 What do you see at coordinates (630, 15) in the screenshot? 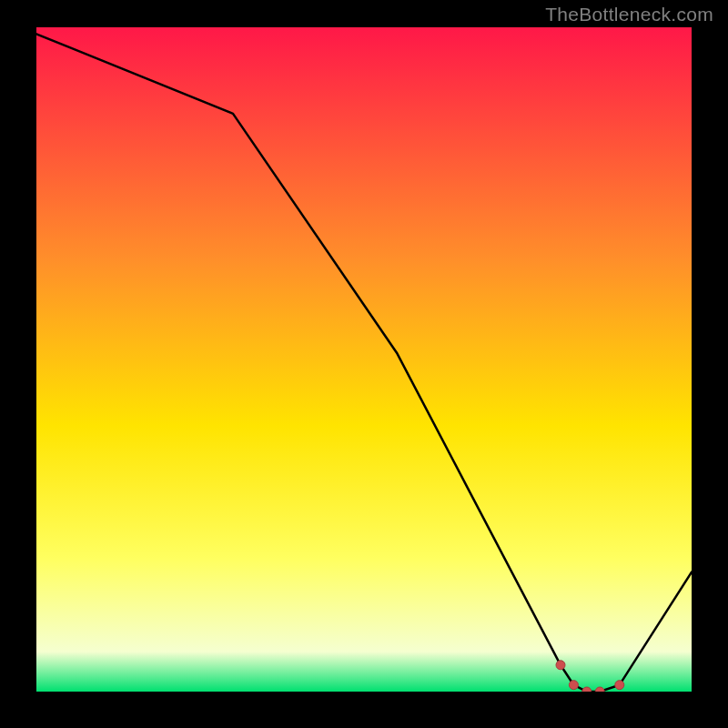
I see `watermark-text: TheBottleneck.com` at bounding box center [630, 15].